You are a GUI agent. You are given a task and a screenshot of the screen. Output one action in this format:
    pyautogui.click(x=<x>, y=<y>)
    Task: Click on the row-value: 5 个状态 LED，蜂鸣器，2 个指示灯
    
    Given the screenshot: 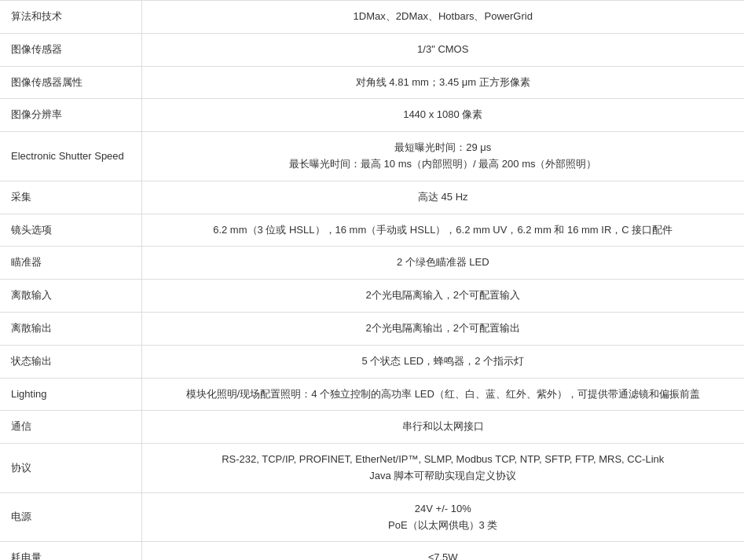 What is the action you would take?
    pyautogui.click(x=443, y=361)
    